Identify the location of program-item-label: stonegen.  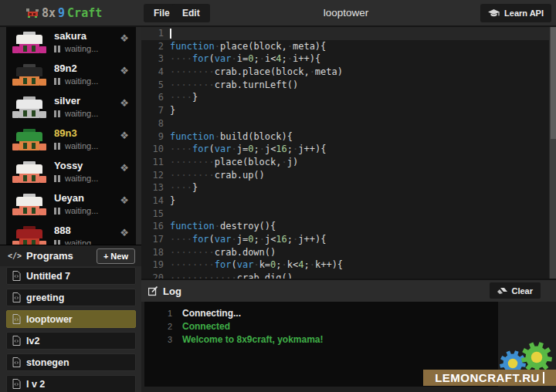
(48, 363).